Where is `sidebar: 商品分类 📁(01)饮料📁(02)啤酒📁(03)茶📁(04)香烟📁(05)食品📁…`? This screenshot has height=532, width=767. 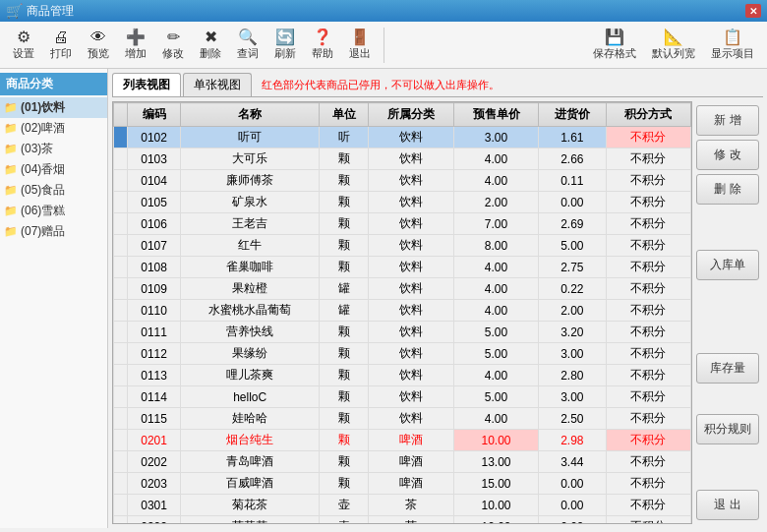 sidebar: 商品分类 📁(01)饮料📁(02)啤酒📁(03)茶📁(04)香烟📁(05)食品📁… is located at coordinates (54, 299).